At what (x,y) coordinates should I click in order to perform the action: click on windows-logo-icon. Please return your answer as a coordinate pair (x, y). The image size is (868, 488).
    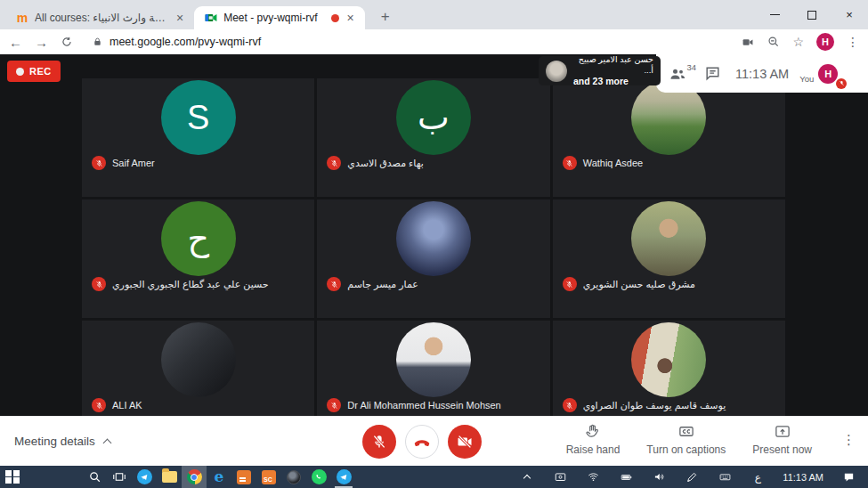
    Looking at the image, I should click on (12, 477).